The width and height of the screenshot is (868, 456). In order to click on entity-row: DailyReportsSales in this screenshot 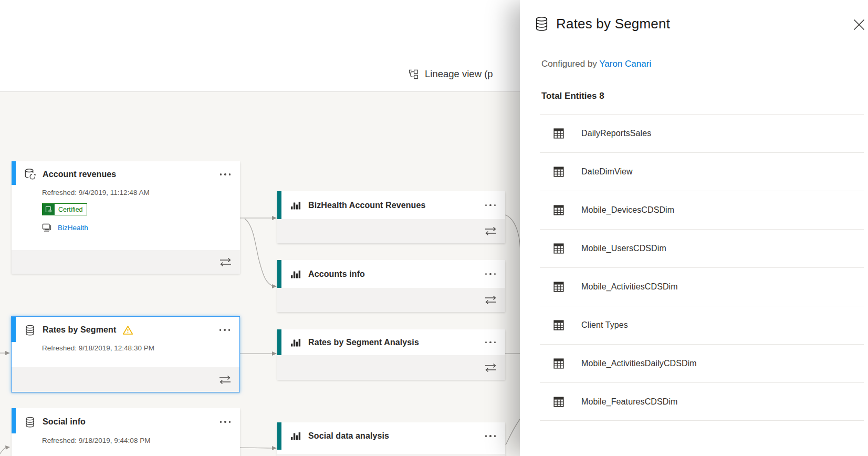, I will do `click(702, 133)`.